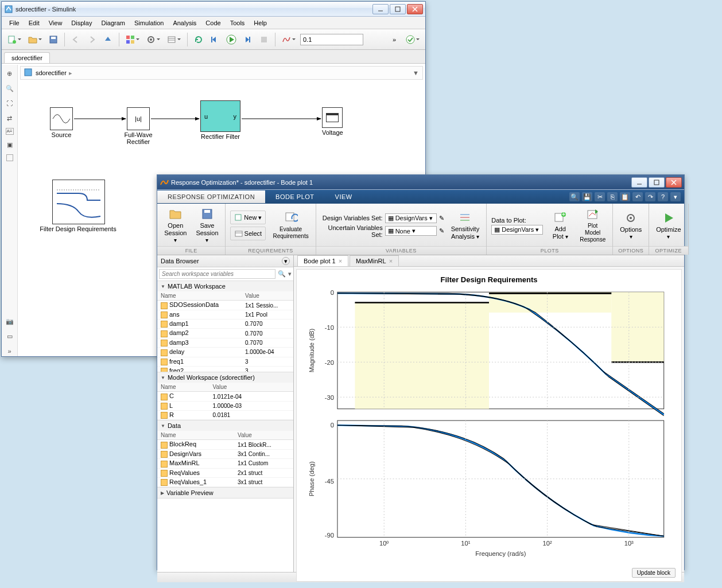 The image size is (722, 588). I want to click on menu-help: Help, so click(261, 23).